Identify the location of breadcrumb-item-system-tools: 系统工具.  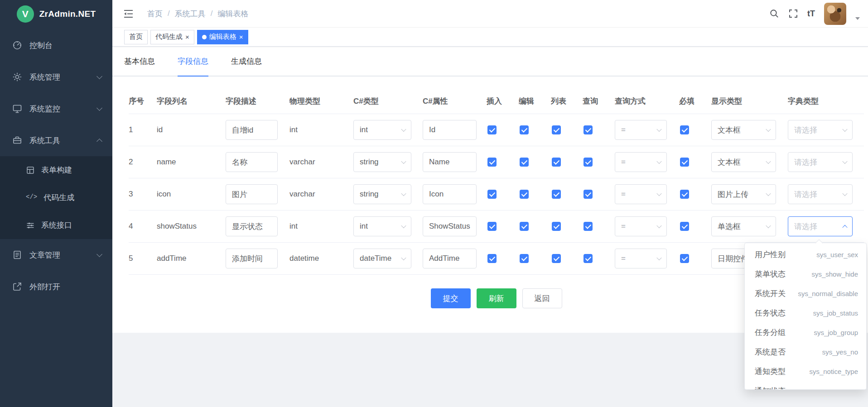
(190, 14).